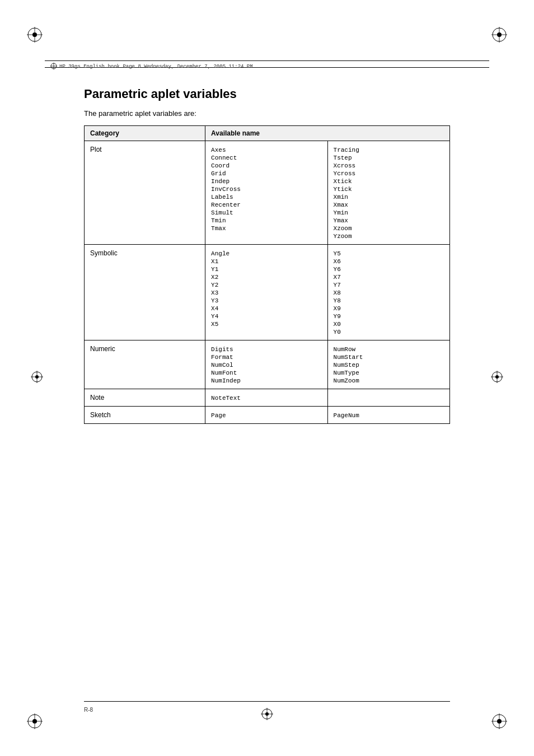 This screenshot has height=756, width=534. What do you see at coordinates (145, 133) in the screenshot?
I see `column-header-category: Category` at bounding box center [145, 133].